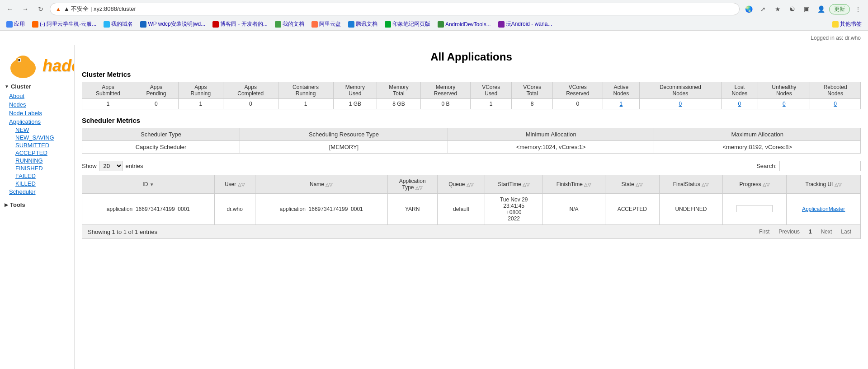 This screenshot has width=868, height=369. Describe the element at coordinates (639, 184) in the screenshot. I see `sort-state-icon: △▽` at that location.